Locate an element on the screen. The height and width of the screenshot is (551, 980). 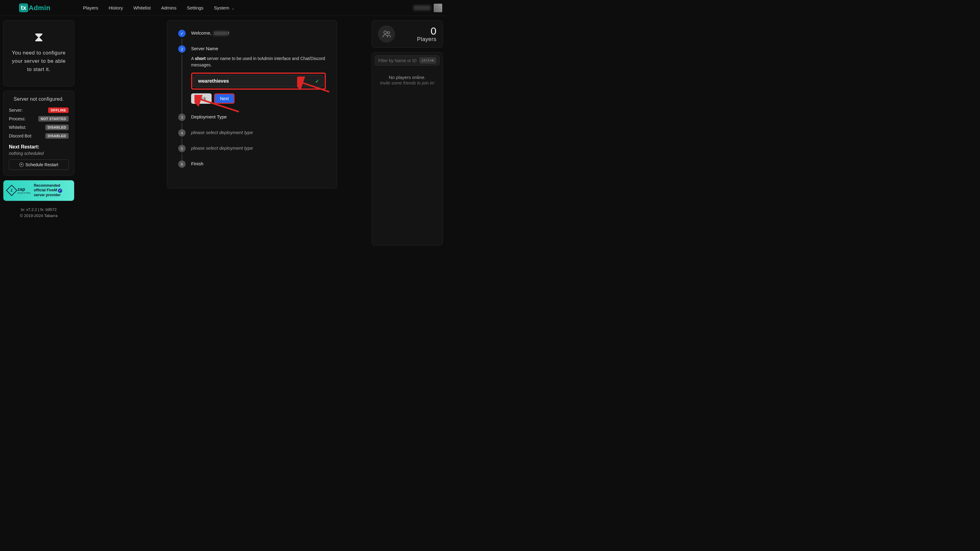
status-card: Server not configured. Server: OFFLINE P… is located at coordinates (39, 133).